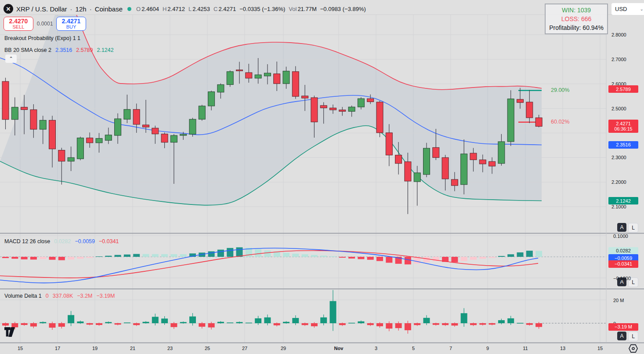 The image size is (644, 354). Describe the element at coordinates (283, 348) in the screenshot. I see `time-tick-label: 29` at that location.